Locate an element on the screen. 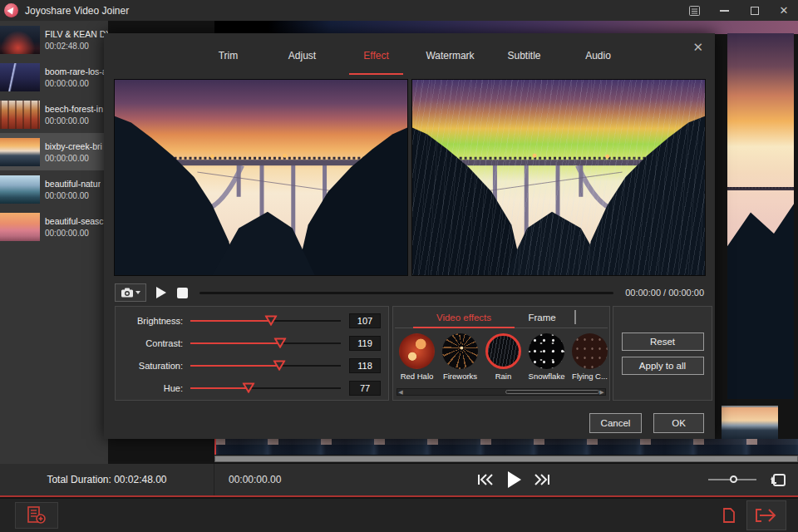 This screenshot has width=798, height=532. tab-adjust: Adjust is located at coordinates (303, 57).